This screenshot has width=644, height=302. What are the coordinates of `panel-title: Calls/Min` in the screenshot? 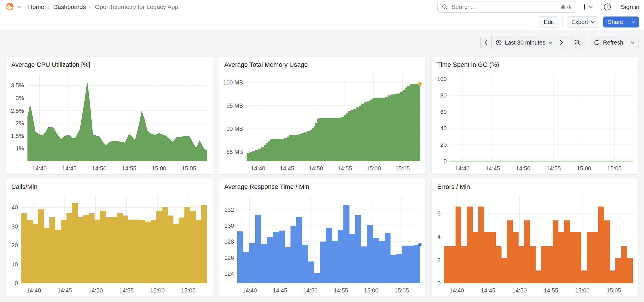 It's located at (109, 185).